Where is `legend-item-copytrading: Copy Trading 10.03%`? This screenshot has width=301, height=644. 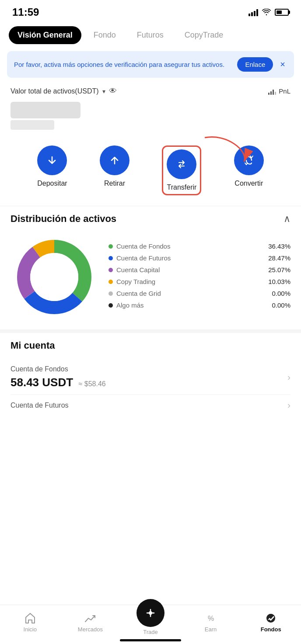
legend-item-copytrading: Copy Trading 10.03% is located at coordinates (200, 281).